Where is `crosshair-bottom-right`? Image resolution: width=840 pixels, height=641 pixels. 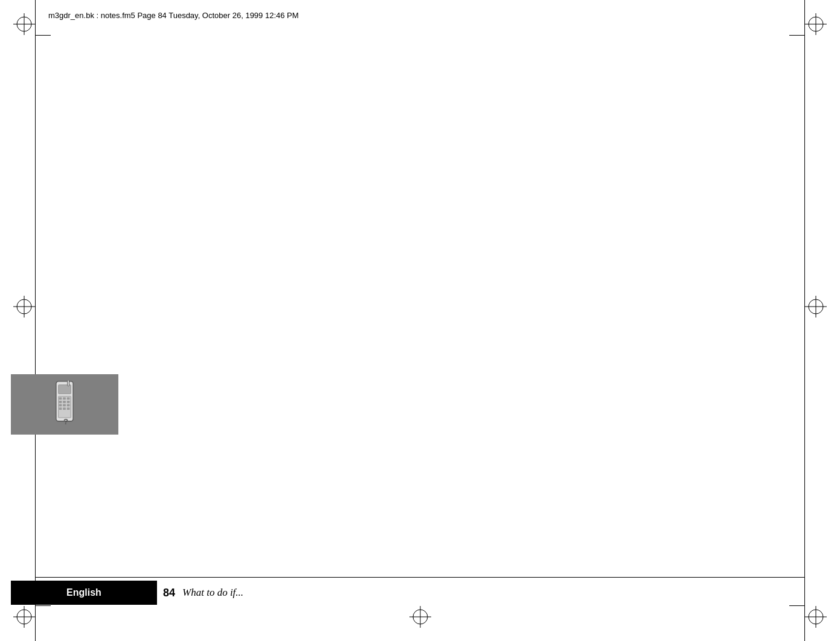 crosshair-bottom-right is located at coordinates (816, 617).